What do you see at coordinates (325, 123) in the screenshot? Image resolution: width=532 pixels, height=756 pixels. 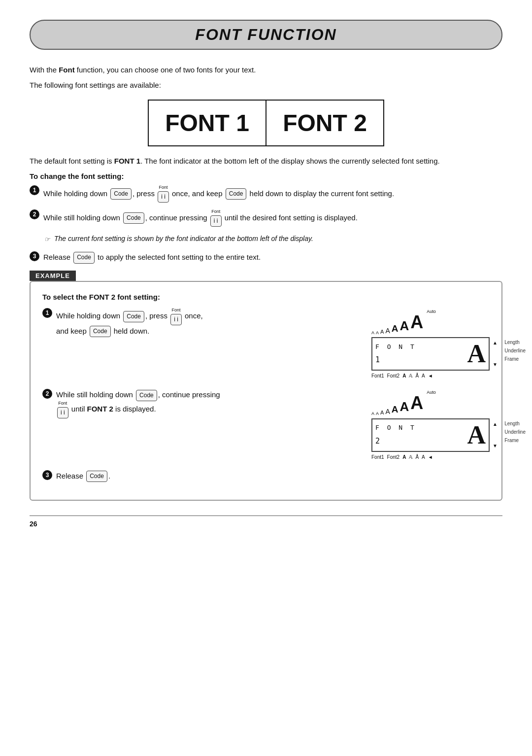 I see `font-option-2: FONT 2` at bounding box center [325, 123].